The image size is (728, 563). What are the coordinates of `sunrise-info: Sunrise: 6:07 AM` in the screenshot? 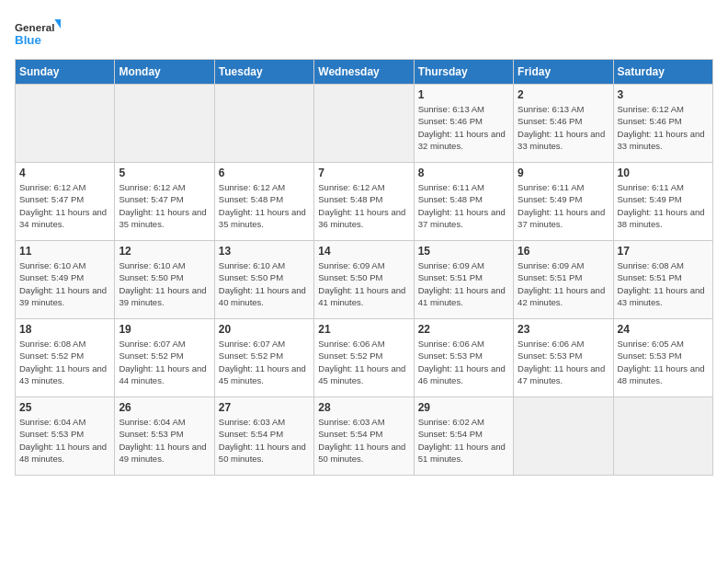 It's located at (164, 344).